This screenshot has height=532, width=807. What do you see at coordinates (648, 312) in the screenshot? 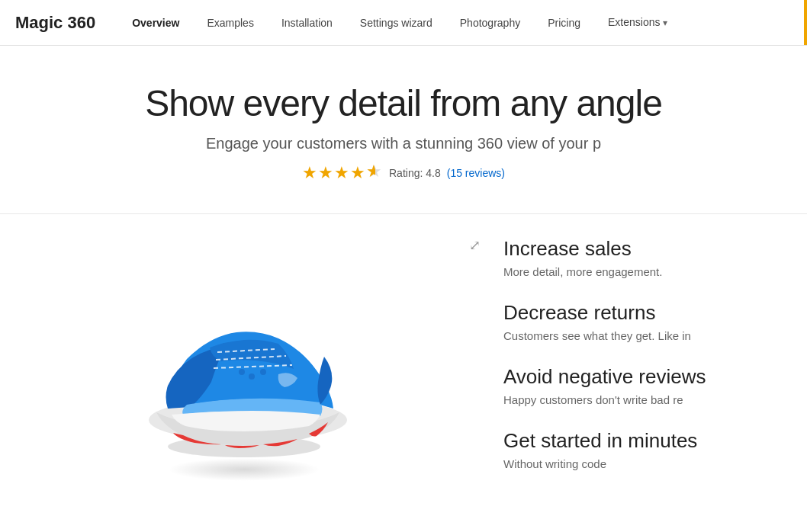
I see `feature-title-decrease-returns: Decrease returns` at bounding box center [648, 312].